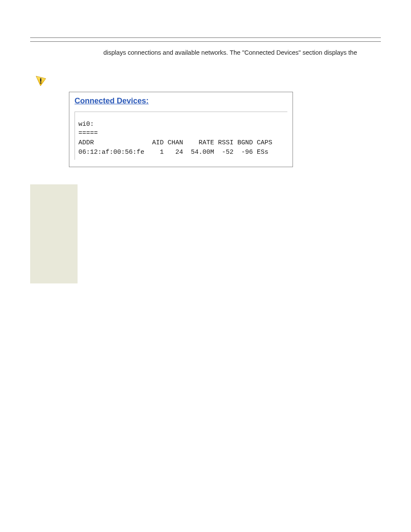 This screenshot has width=411, height=532. Describe the element at coordinates (41, 81) in the screenshot. I see `warning-icon` at that location.